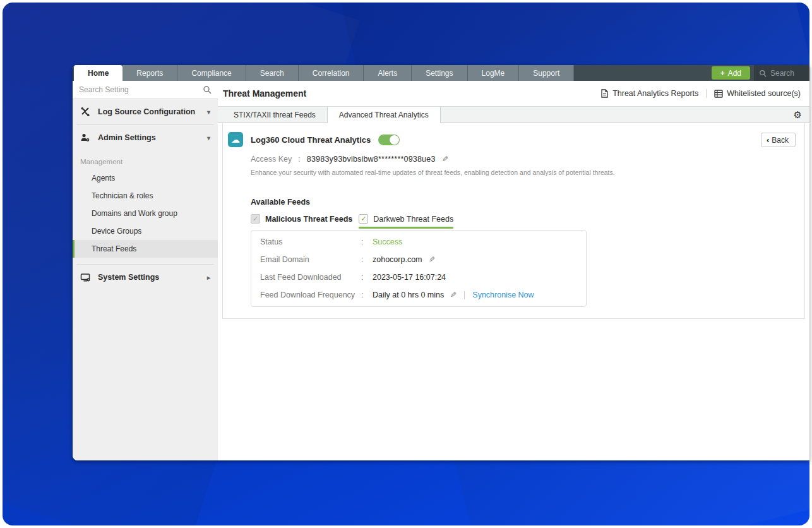  I want to click on last-feed-value: 2023-05-17 16:07:24, so click(409, 277).